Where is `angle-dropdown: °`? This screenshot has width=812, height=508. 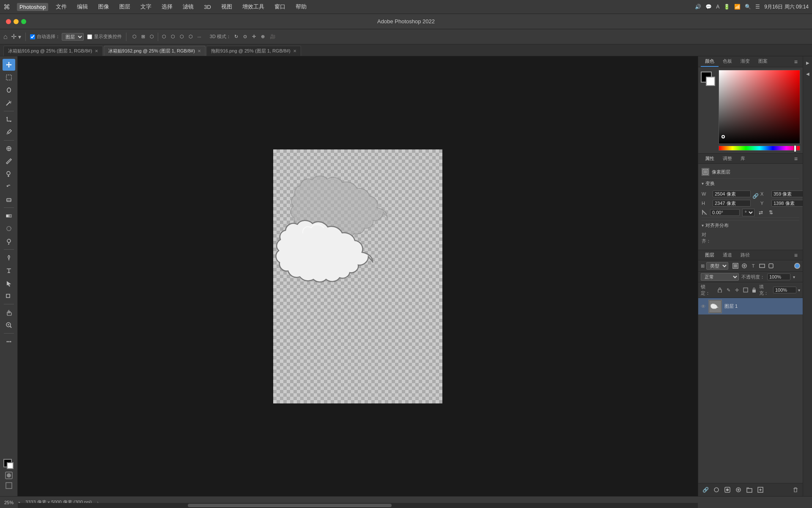
angle-dropdown: ° is located at coordinates (749, 213).